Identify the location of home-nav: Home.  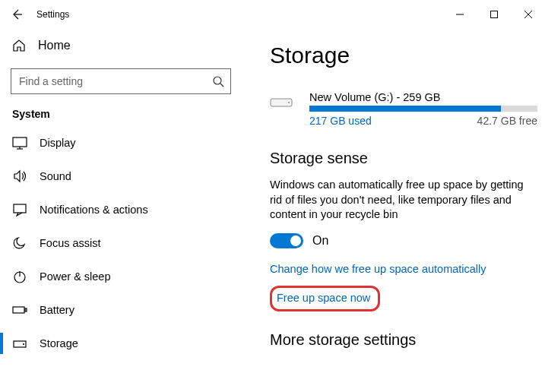
(126, 46).